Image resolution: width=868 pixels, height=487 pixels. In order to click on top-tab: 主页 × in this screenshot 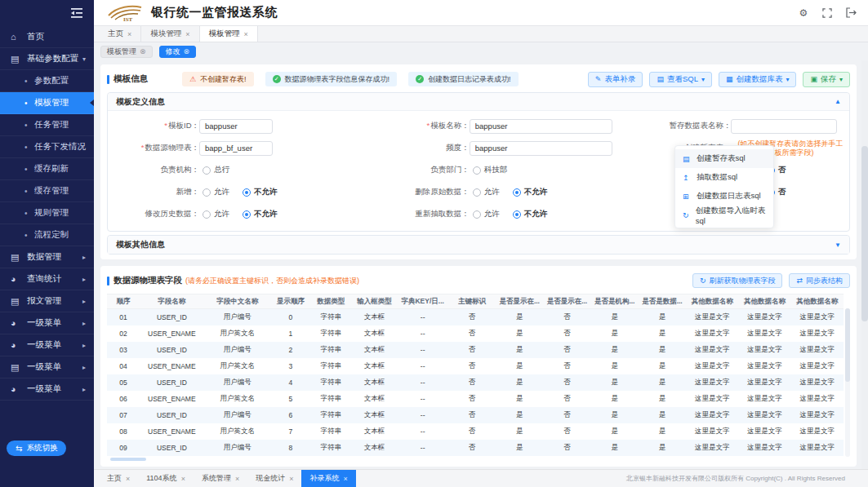, I will do `click(120, 34)`.